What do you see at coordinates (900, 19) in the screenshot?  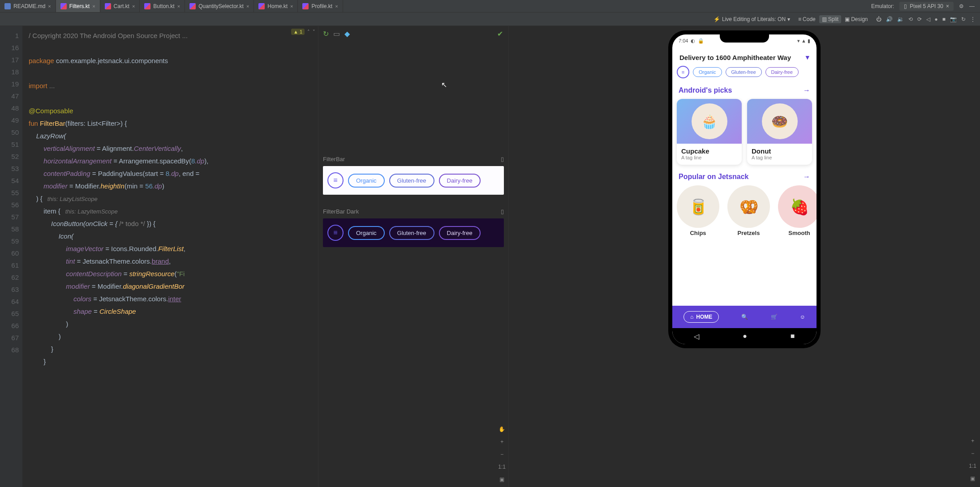 I see `volume-down-icon: 🔉` at bounding box center [900, 19].